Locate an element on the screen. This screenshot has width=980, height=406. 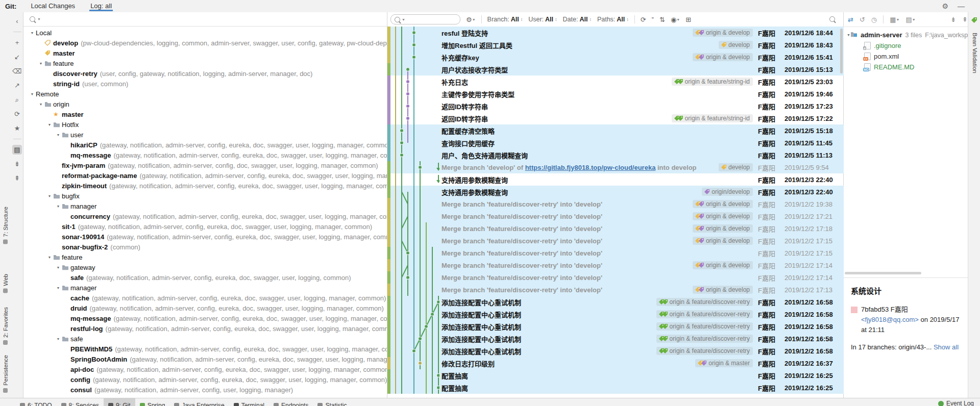
branch-tree-row: ▼feature is located at coordinates (205, 257).